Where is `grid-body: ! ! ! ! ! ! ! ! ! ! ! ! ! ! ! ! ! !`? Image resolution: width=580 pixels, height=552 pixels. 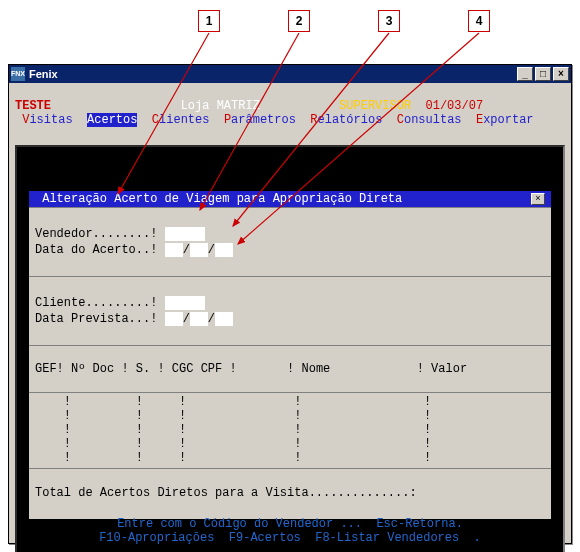
grid-body: ! ! ! ! ! ! ! ! ! ! ! ! ! ! ! ! ! ! is located at coordinates (290, 431).